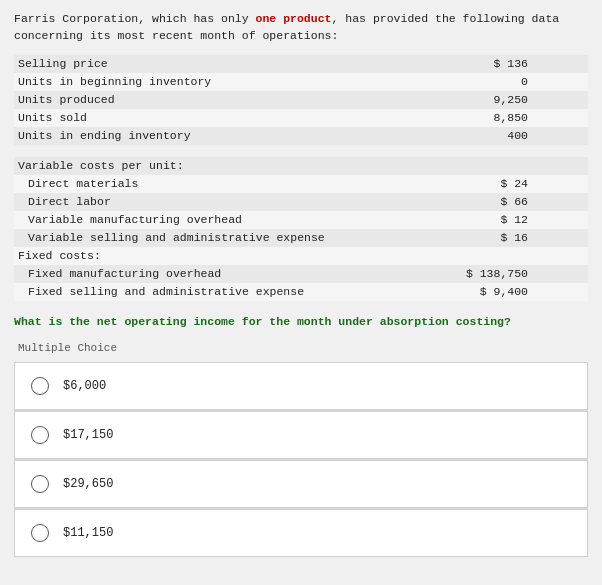 The height and width of the screenshot is (585, 602). What do you see at coordinates (215, 82) in the screenshot?
I see `basic-label: Units in beginning inventory` at bounding box center [215, 82].